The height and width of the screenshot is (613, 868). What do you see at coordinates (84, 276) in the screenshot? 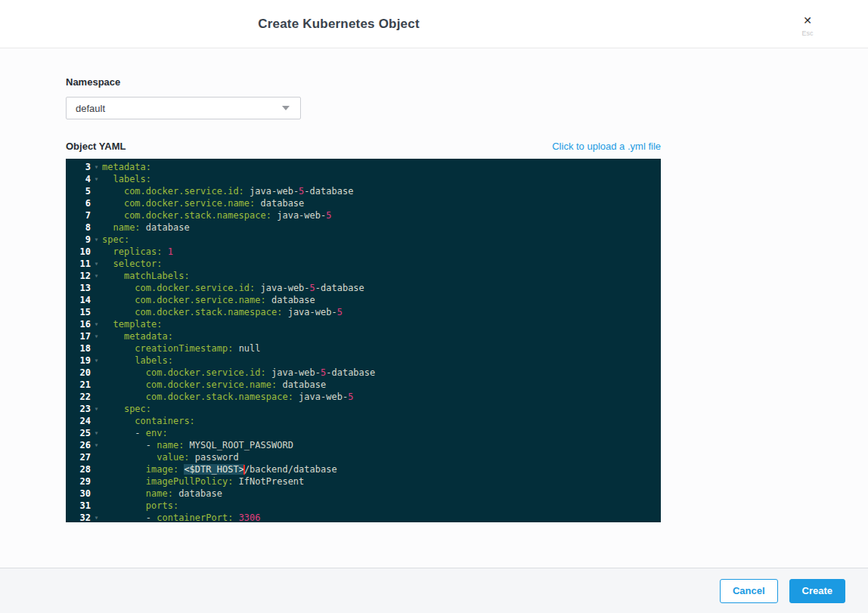
I see `editor-gutter: 12▾` at bounding box center [84, 276].